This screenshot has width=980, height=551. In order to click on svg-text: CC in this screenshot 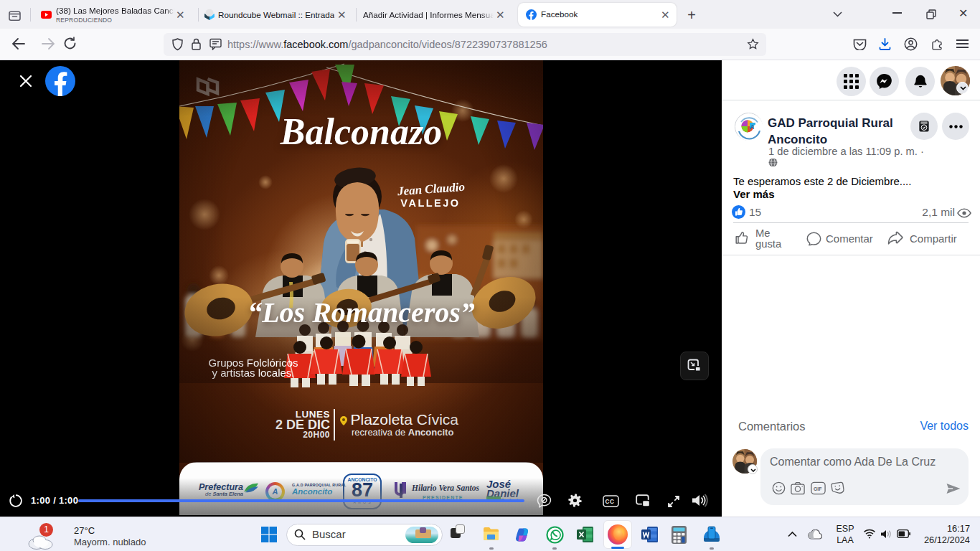, I will do `click(610, 502)`.